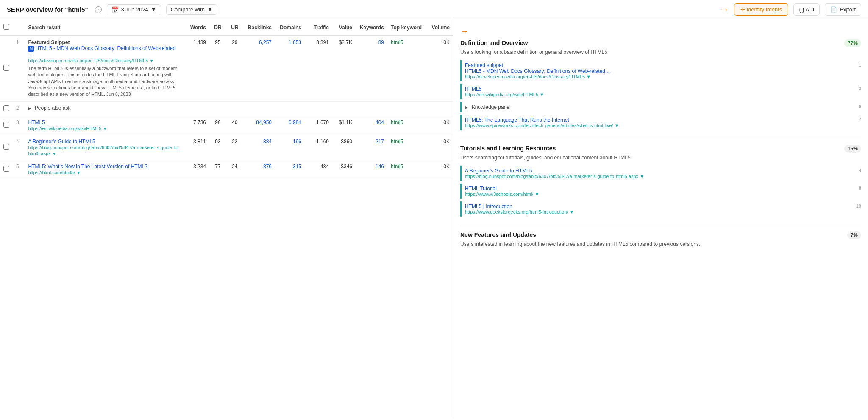 The image size is (868, 420). Describe the element at coordinates (104, 167) in the screenshot. I see `result-title-link: HTML5: What's New in The Latest Version …` at that location.